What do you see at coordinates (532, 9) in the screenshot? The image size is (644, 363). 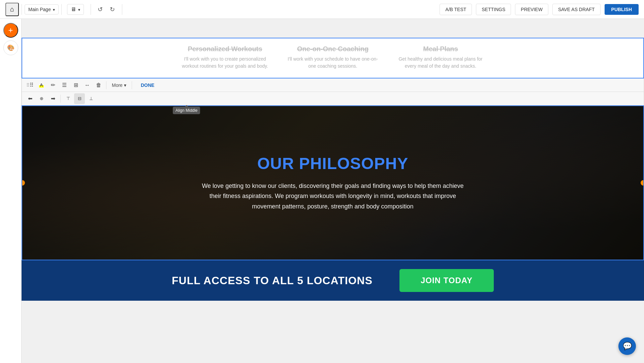 I see `preview-button: PREVIEW` at bounding box center [532, 9].